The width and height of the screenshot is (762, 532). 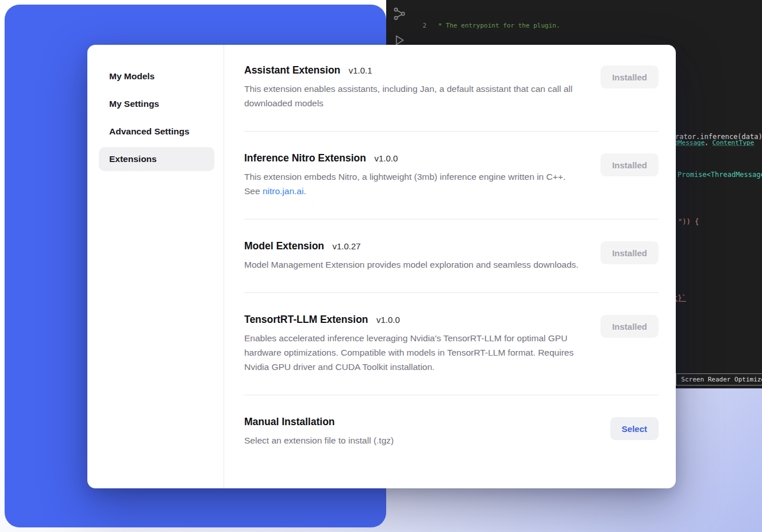 What do you see at coordinates (156, 132) in the screenshot?
I see `sidebar-item-advanced-settings: Advanced Settings` at bounding box center [156, 132].